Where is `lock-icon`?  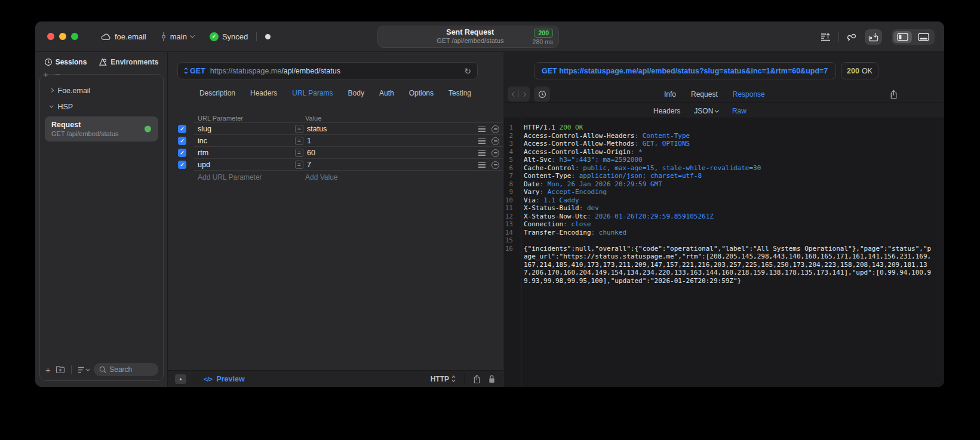
lock-icon is located at coordinates (492, 379).